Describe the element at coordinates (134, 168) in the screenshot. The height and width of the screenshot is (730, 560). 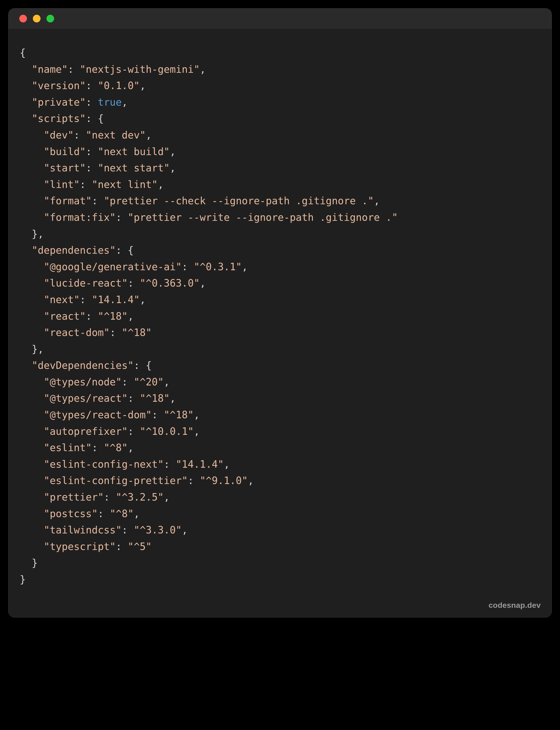
I see `json-string: "next start"` at that location.